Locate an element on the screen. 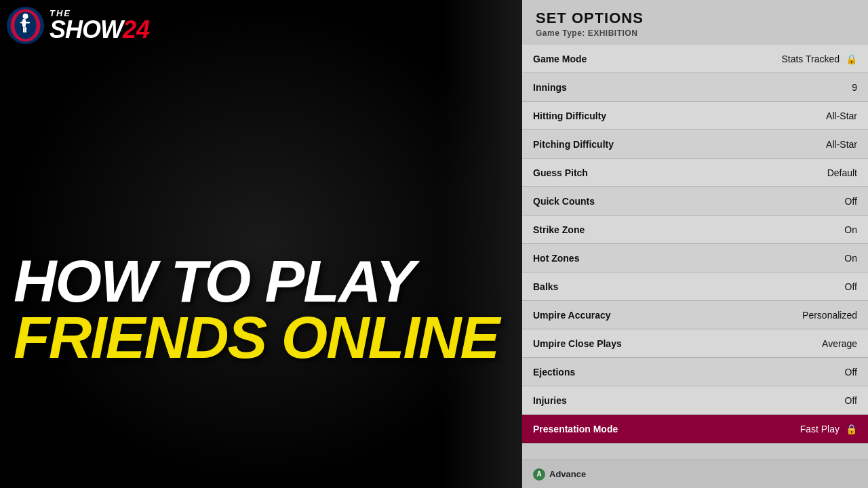  show-number: 24 is located at coordinates (136, 30).